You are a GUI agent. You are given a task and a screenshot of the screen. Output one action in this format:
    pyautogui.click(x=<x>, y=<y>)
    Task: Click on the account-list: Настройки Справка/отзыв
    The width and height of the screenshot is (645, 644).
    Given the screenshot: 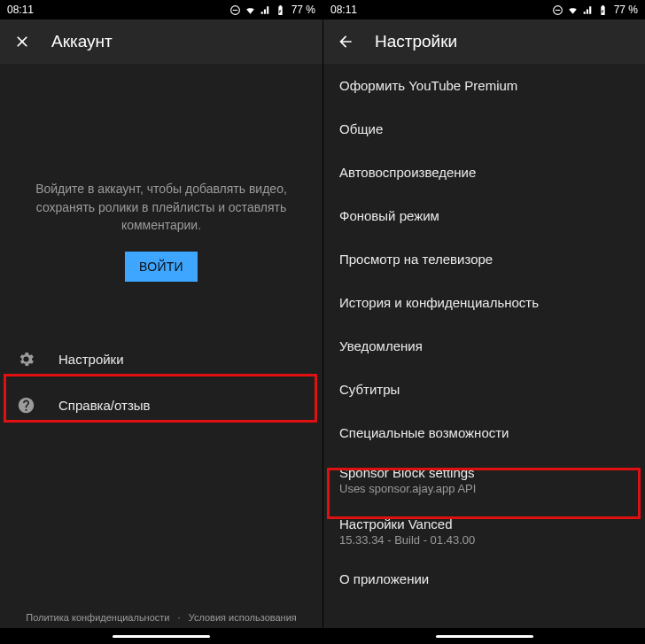 What is the action you would take?
    pyautogui.click(x=161, y=383)
    